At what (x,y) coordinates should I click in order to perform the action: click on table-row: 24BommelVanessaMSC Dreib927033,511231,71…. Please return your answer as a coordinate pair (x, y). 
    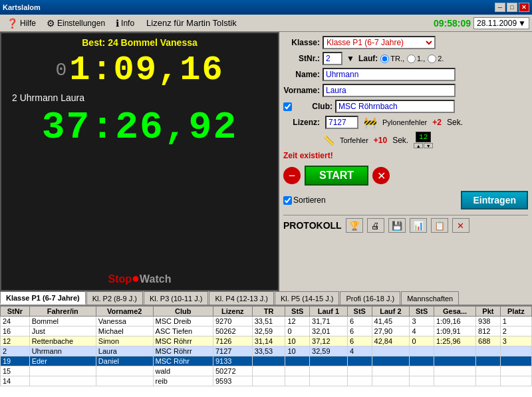
    Looking at the image, I should click on (266, 322).